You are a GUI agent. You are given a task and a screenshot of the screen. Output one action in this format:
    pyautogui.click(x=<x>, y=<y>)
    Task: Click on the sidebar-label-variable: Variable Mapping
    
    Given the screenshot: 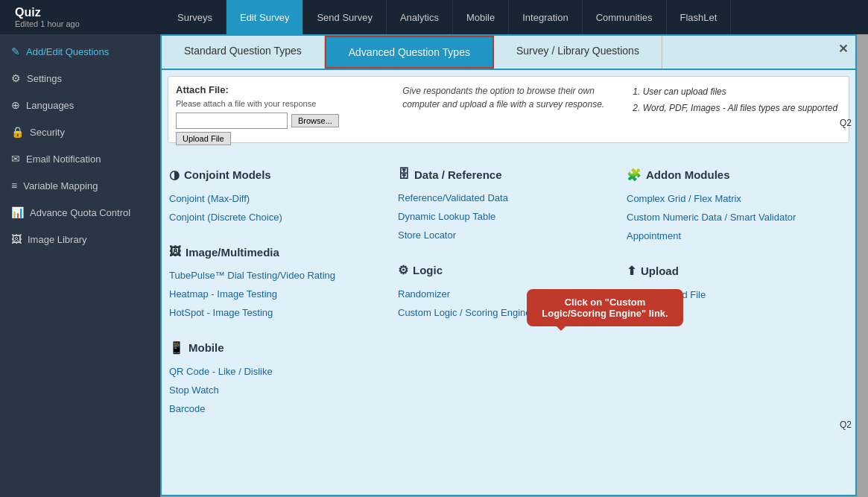 What is the action you would take?
    pyautogui.click(x=60, y=186)
    